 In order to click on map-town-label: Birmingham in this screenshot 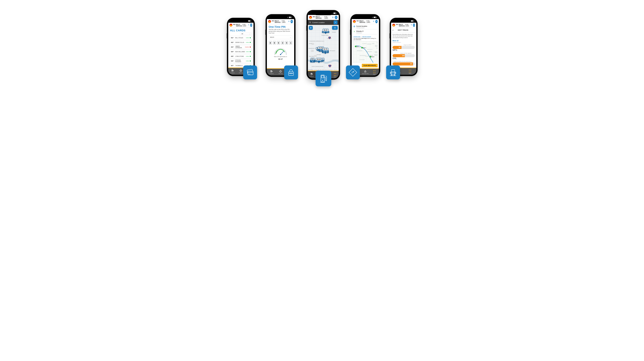, I will do `click(332, 51)`.